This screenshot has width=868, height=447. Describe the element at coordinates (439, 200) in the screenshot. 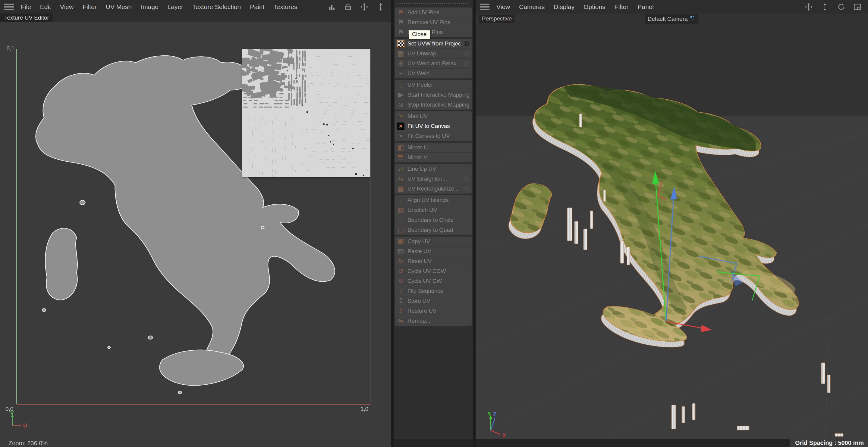

I see `command-label: Align UV Islands` at that location.